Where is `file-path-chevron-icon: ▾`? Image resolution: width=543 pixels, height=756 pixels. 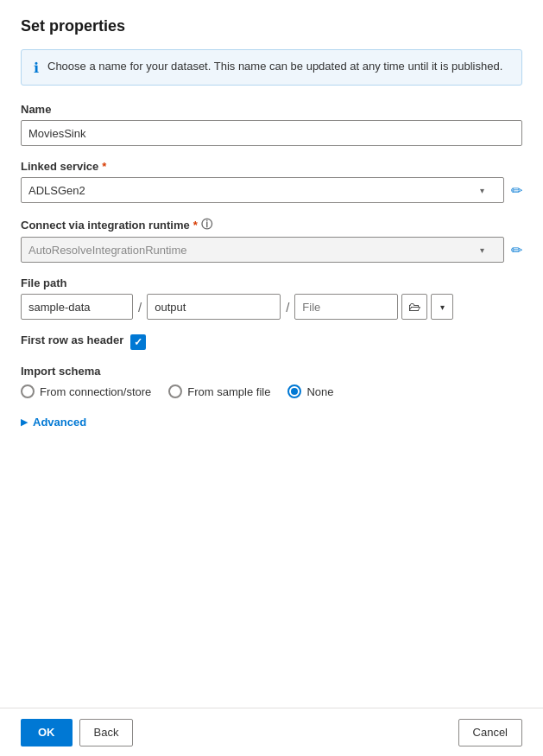
file-path-chevron-icon: ▾ is located at coordinates (442, 308).